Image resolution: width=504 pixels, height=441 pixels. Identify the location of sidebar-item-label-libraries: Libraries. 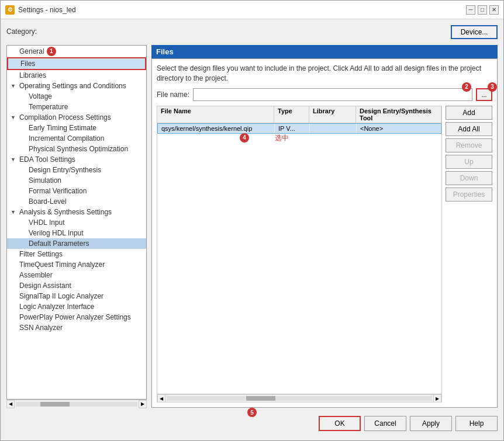
(33, 75).